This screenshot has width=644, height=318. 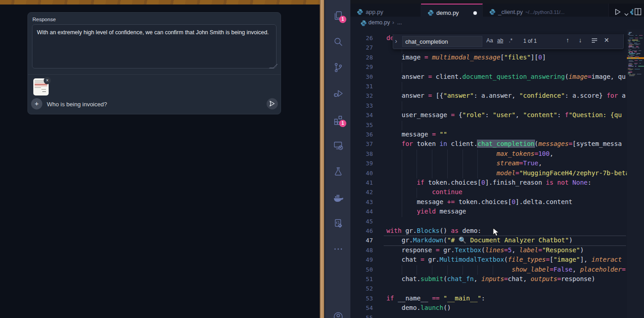 I want to click on activity-docker-icon, so click(x=338, y=198).